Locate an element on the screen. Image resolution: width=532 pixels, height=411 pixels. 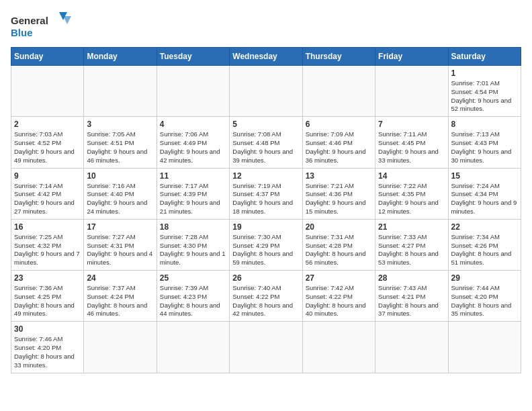
calendar-day-cell: 10Sunrise: 7:16 AM Sunset: 4:40 PM Dayli… is located at coordinates (120, 193).